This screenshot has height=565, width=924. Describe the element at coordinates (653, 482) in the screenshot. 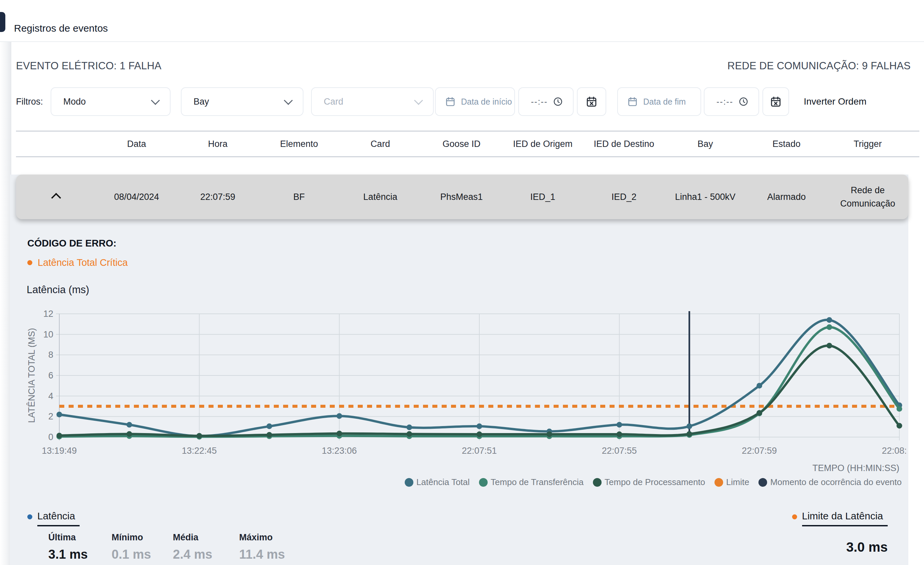

I see `chart-legend: Latência TotalTempo de TransferênciaTemp…` at that location.